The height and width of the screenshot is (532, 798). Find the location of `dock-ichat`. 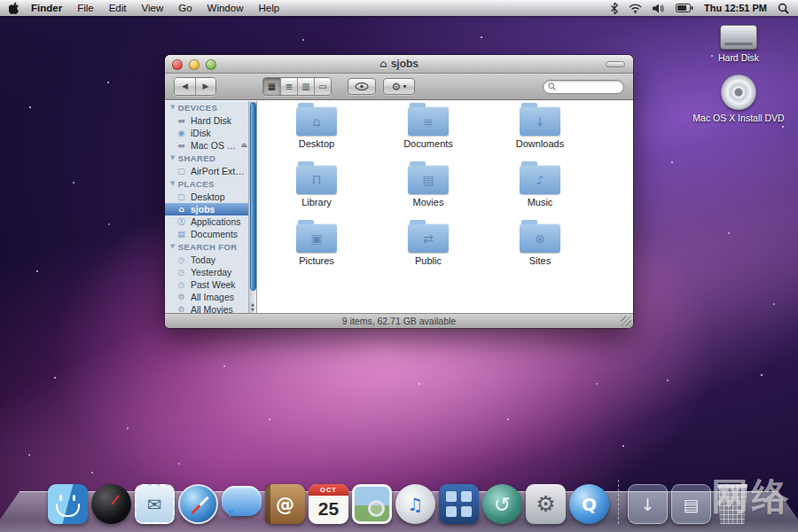

dock-ichat is located at coordinates (241, 504).